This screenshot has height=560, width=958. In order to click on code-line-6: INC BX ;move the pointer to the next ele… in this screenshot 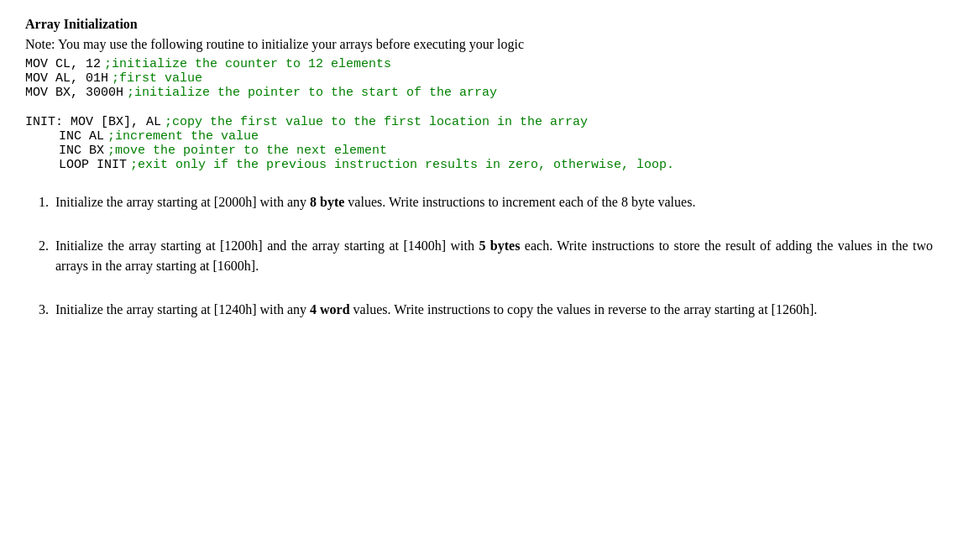, I will do `click(495, 151)`.